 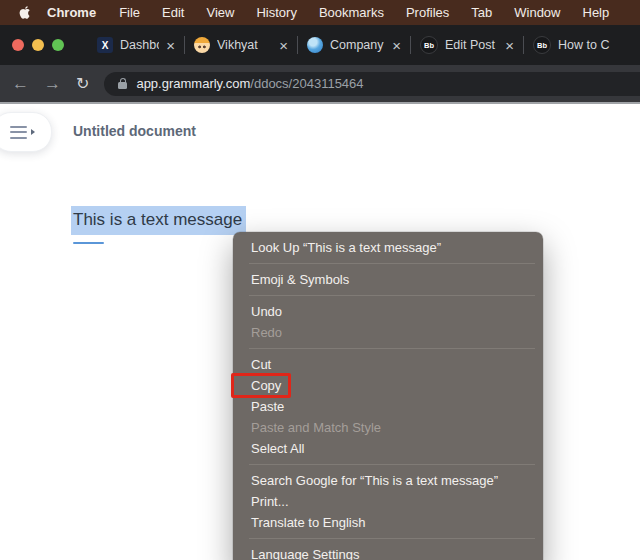 I want to click on tab-strip: XDashboard×Vikhyat×Company×BbEdit Post×B…, so click(x=320, y=45).